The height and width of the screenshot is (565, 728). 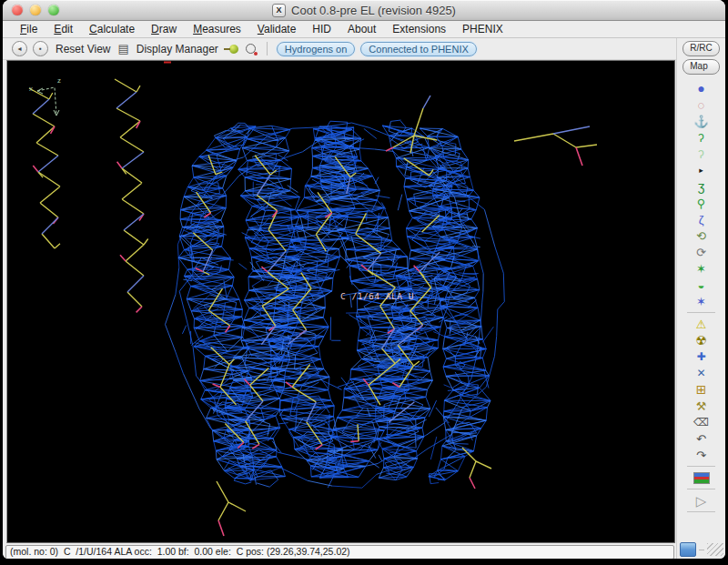 I want to click on expander-triangle-icon: ▸, so click(x=701, y=170).